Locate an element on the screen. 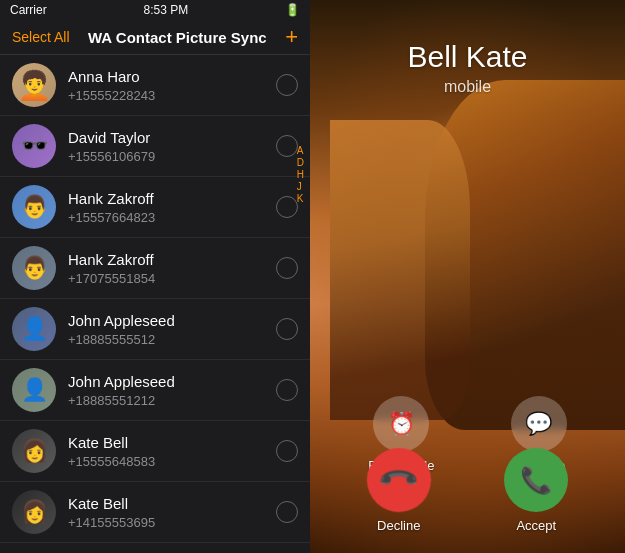  caller-info: Bell Kate mobile is located at coordinates (468, 68).